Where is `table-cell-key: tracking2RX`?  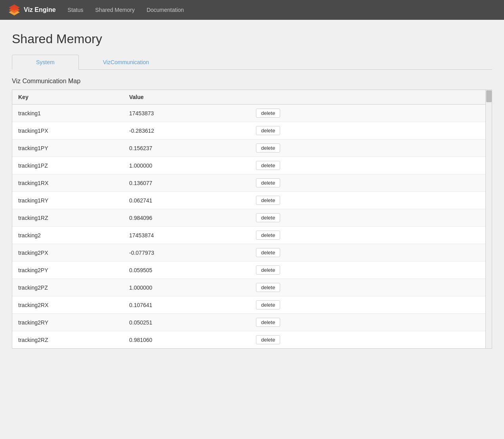 table-cell-key: tracking2RX is located at coordinates (68, 305).